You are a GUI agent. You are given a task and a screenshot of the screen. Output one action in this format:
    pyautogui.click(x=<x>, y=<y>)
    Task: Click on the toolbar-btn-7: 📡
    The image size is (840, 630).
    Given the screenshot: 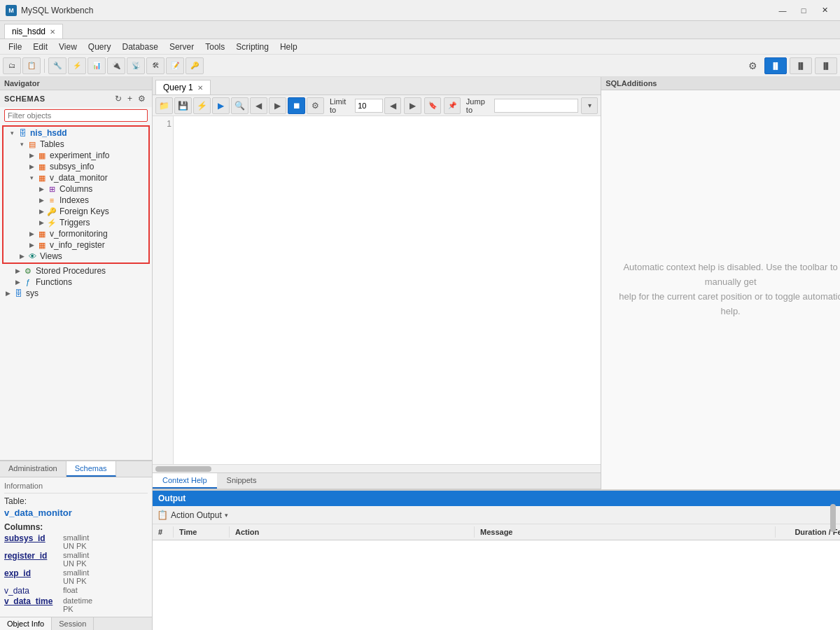 What is the action you would take?
    pyautogui.click(x=136, y=66)
    